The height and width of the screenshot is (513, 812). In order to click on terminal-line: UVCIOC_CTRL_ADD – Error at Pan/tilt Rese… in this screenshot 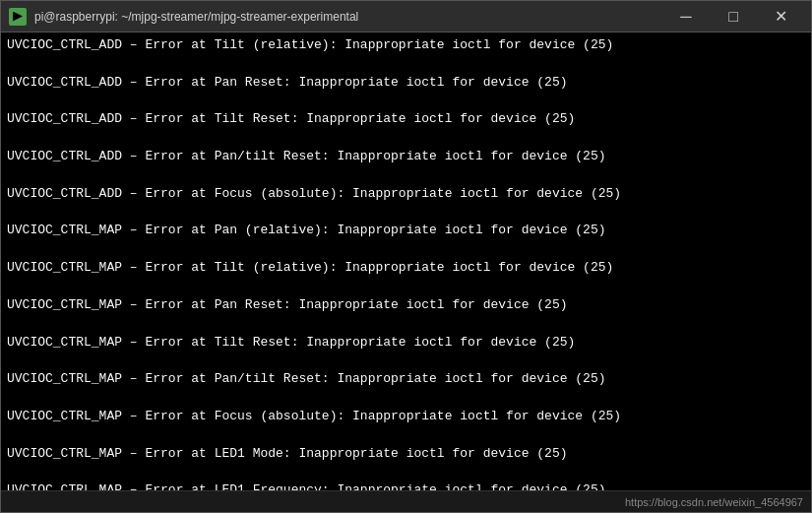, I will do `click(406, 158)`.